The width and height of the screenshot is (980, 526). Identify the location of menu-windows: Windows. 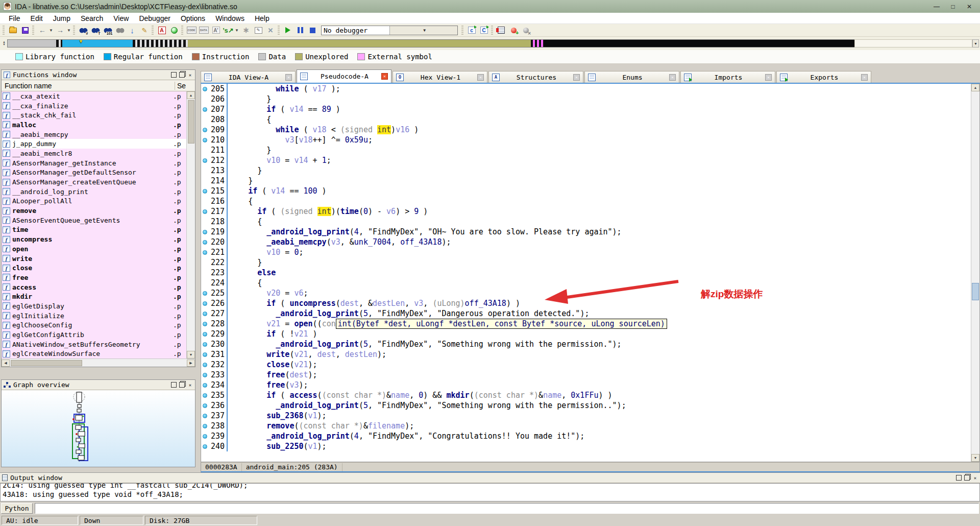
(230, 18).